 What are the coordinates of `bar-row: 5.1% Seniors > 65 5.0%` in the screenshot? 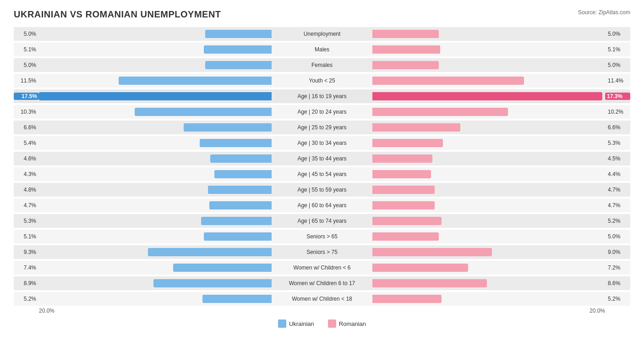 It's located at (322, 237).